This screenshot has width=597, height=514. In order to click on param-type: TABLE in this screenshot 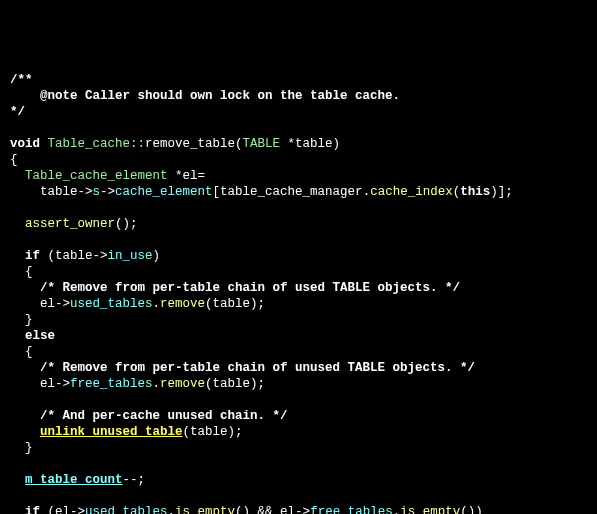, I will do `click(262, 144)`.